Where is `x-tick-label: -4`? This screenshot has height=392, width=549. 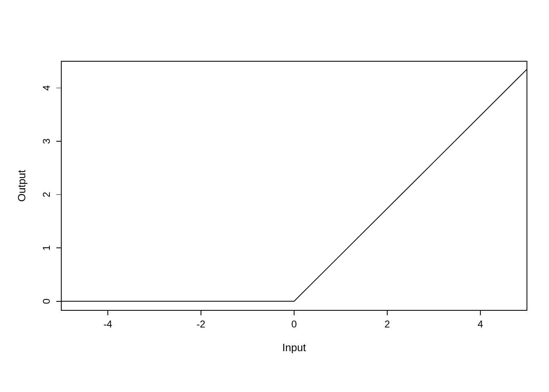
x-tick-label: -4 is located at coordinates (108, 324).